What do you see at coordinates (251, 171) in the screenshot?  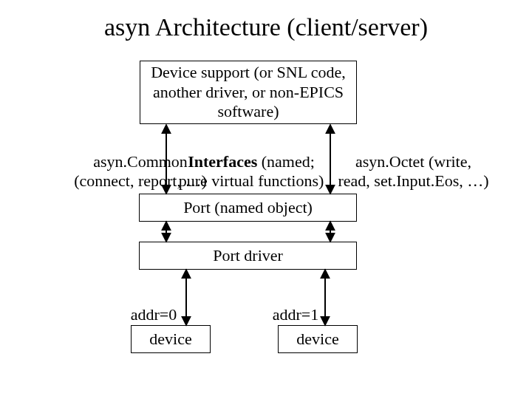 I see `interfaces-label: Interfaces (named; pure virtual function…` at bounding box center [251, 171].